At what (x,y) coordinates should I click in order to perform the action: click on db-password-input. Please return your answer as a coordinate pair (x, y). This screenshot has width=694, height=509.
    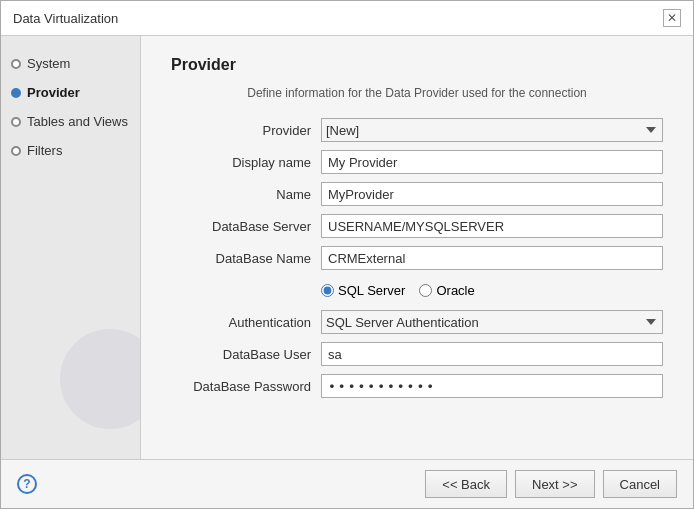
    Looking at the image, I should click on (492, 386).